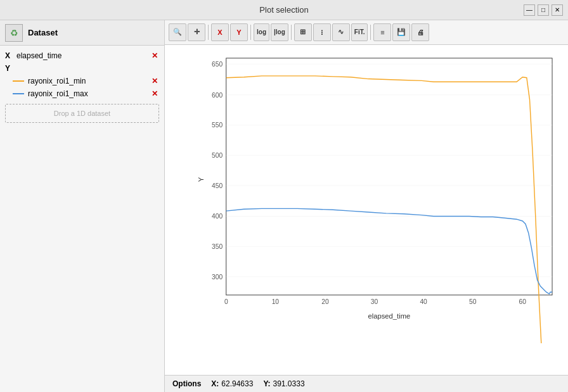 This screenshot has width=568, height=392. I want to click on legend-button: ≡, so click(382, 32).